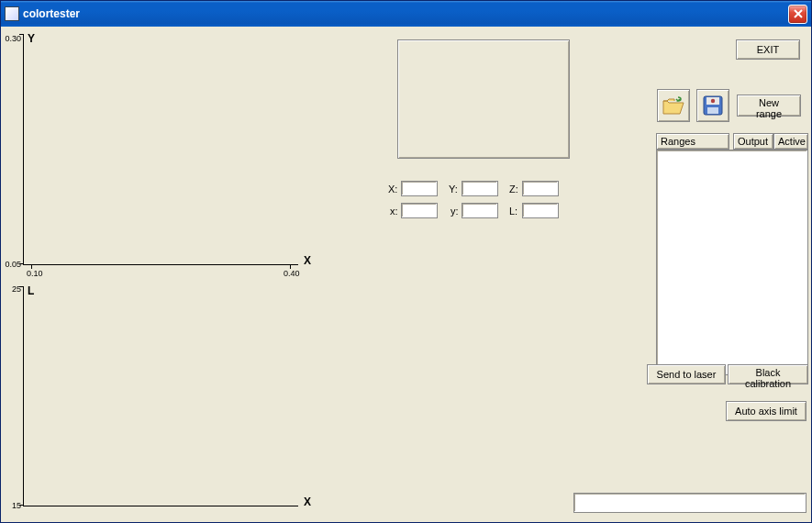 Image resolution: width=812 pixels, height=523 pixels. Describe the element at coordinates (395, 211) in the screenshot. I see `label-x: x:` at that location.